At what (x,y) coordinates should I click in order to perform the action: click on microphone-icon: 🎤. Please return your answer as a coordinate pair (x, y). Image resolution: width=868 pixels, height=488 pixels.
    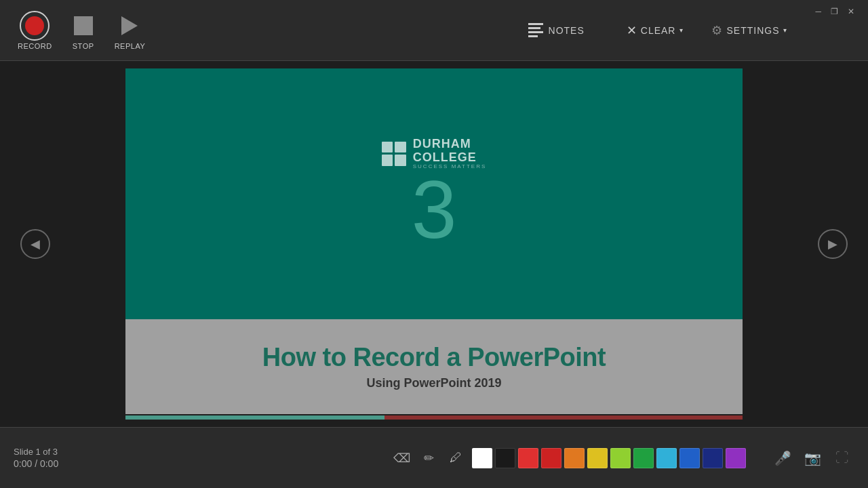
    Looking at the image, I should click on (783, 458).